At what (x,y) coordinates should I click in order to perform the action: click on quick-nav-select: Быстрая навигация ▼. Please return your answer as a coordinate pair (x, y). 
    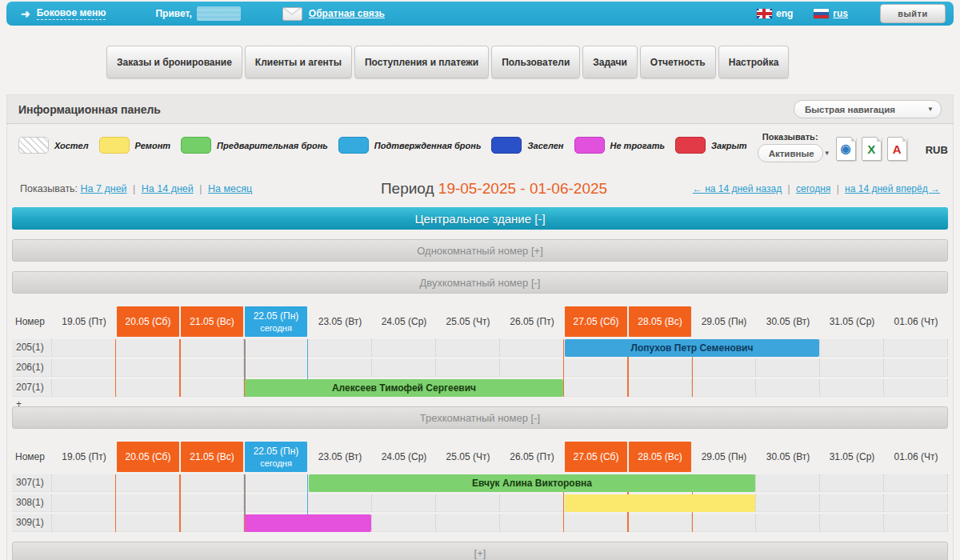
    Looking at the image, I should click on (867, 109).